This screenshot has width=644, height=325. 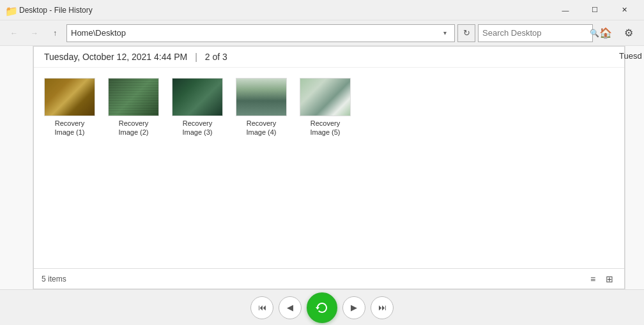 I want to click on forward-button: →, so click(x=34, y=33).